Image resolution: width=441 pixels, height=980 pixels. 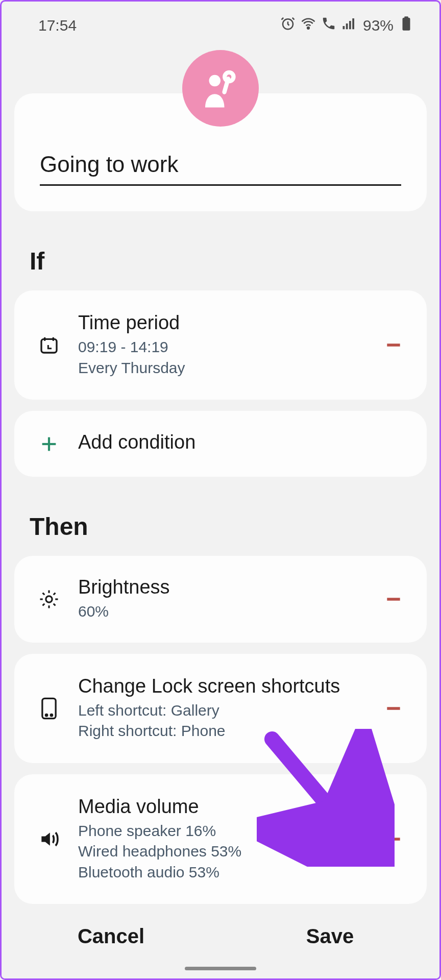 What do you see at coordinates (220, 599) in the screenshot?
I see `brightness-card: Brightness 60%` at bounding box center [220, 599].